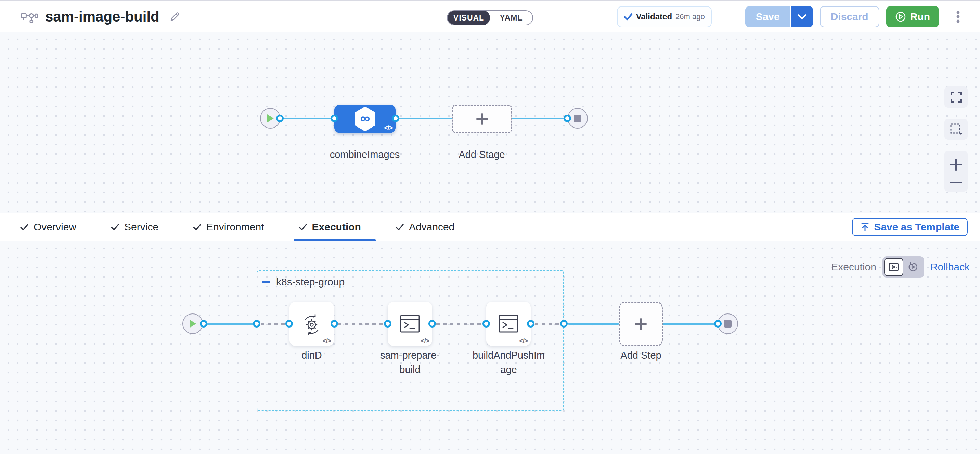  I want to click on execution-mode-button, so click(894, 267).